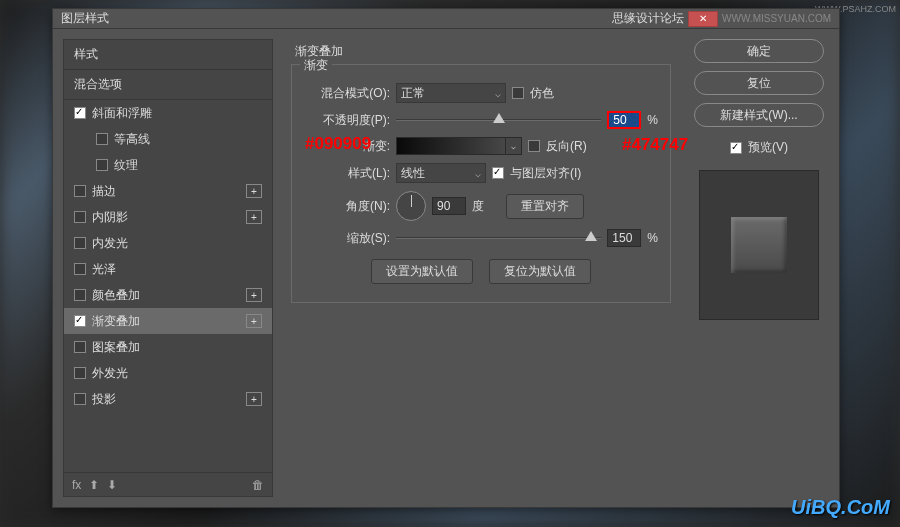 This screenshot has height=527, width=900. Describe the element at coordinates (534, 146) in the screenshot. I see `reverse-checkbox` at that location.